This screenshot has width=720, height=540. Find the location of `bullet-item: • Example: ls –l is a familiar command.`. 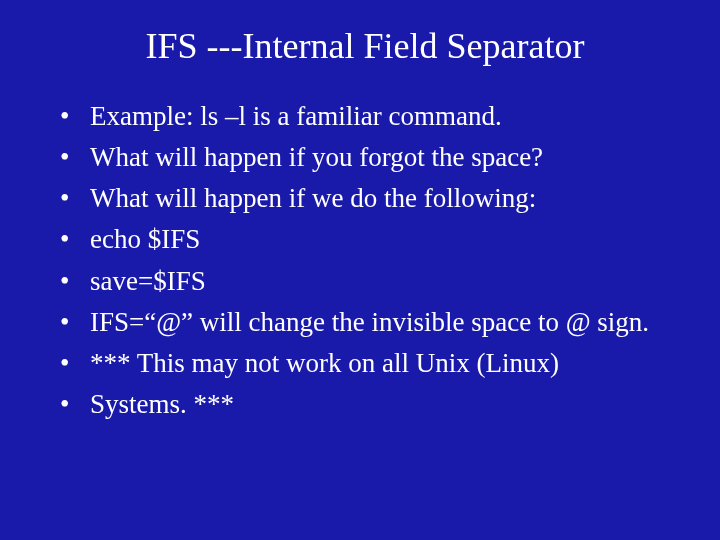

bullet-item: • Example: ls –l is a familiar command. is located at coordinates (365, 116).